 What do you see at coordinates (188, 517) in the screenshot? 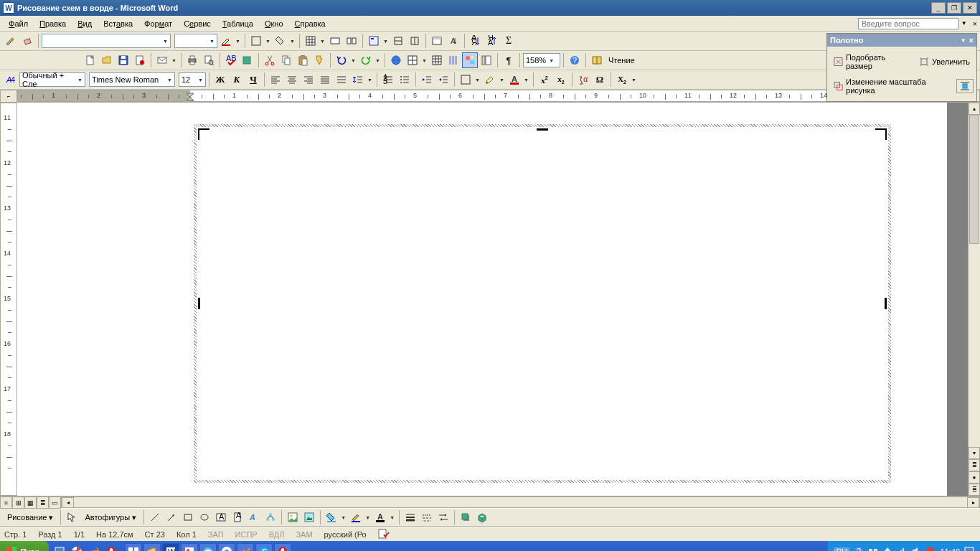
I see `rectangle-icon` at bounding box center [188, 517].